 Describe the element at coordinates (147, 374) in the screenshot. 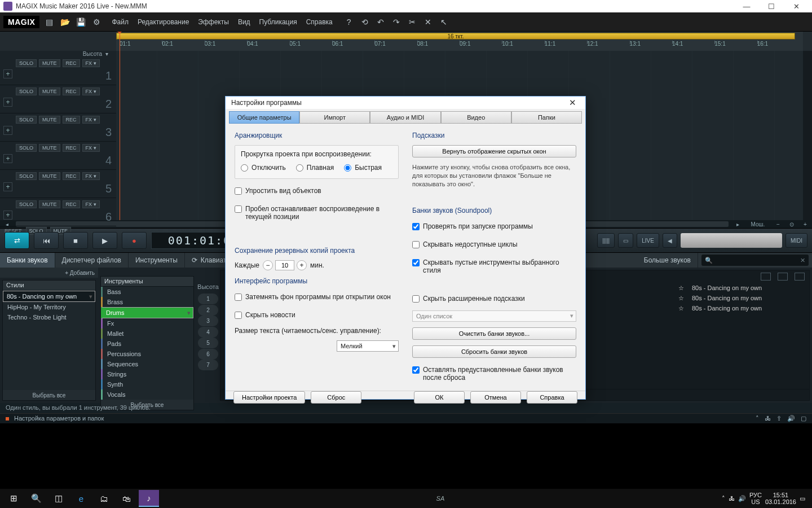

I see `instrument-item: Strings` at that location.